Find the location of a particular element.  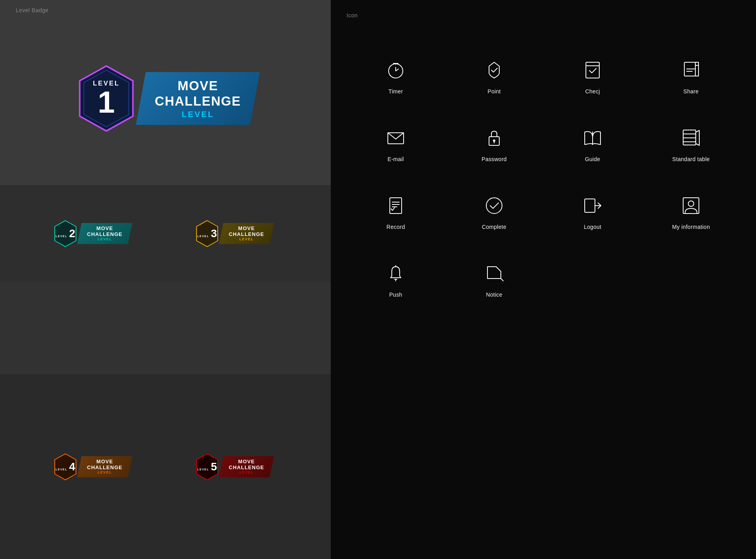

guide-icon is located at coordinates (593, 138).